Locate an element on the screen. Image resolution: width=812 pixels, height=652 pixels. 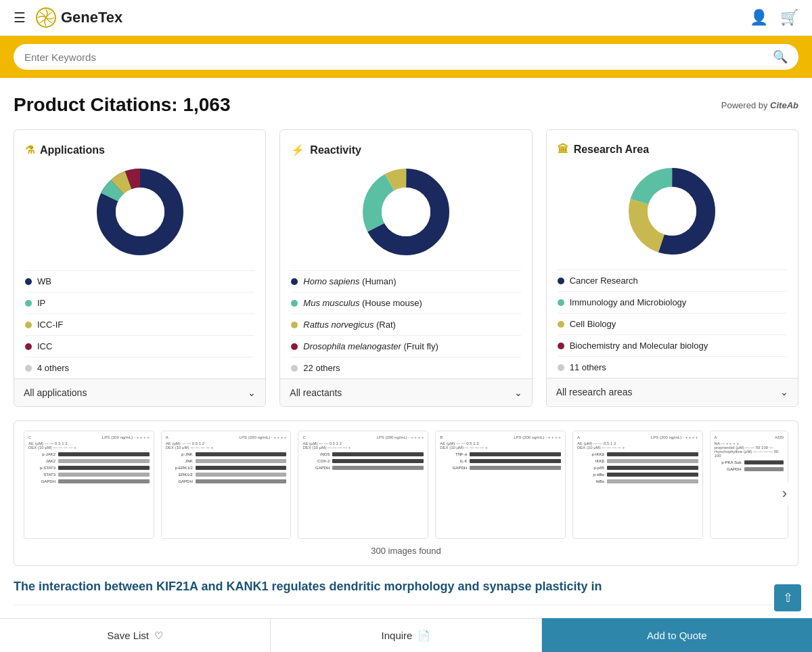
research-area-dropdown: All research areas ⌄ is located at coordinates (673, 391).